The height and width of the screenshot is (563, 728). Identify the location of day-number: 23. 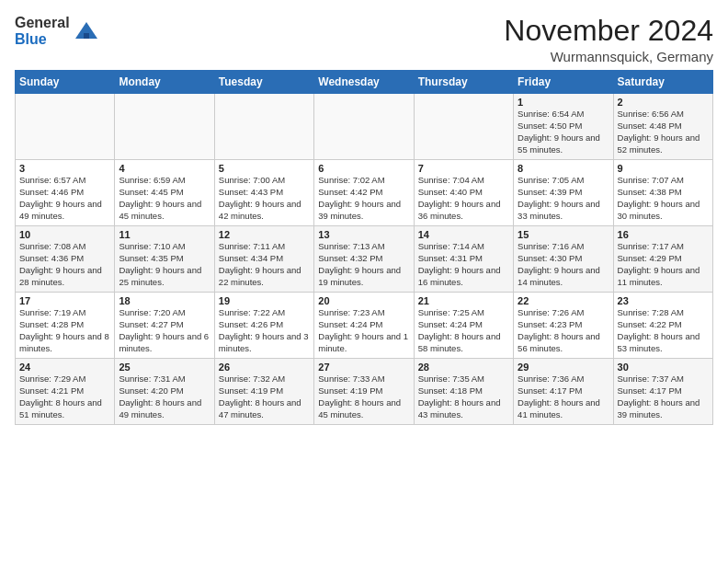
(664, 301).